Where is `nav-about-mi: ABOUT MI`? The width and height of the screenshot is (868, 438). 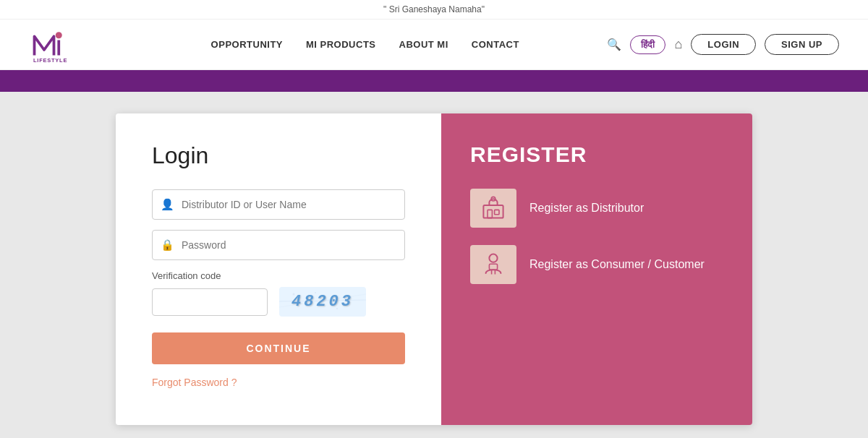 nav-about-mi: ABOUT MI is located at coordinates (424, 45).